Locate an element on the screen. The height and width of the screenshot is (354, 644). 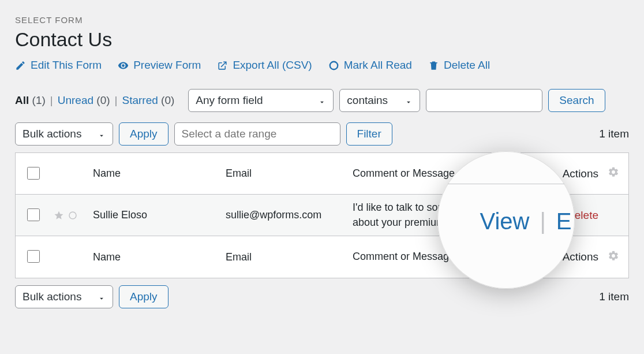
edit-form-label: Edit This Form is located at coordinates (66, 65).